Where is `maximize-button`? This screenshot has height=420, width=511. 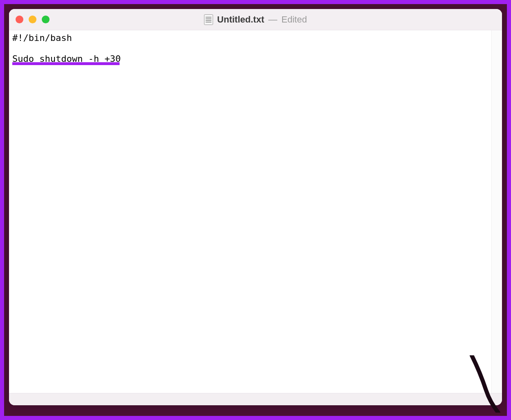 maximize-button is located at coordinates (46, 20).